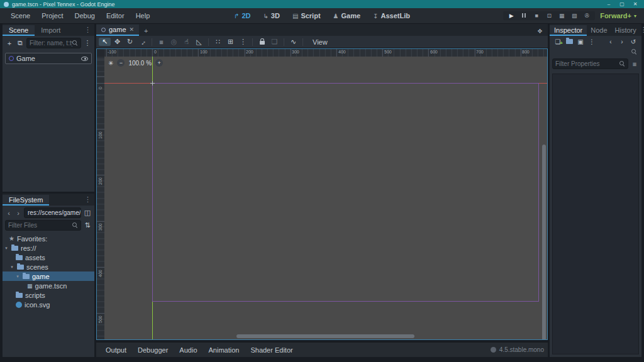  I want to click on lock-node-button, so click(262, 42).